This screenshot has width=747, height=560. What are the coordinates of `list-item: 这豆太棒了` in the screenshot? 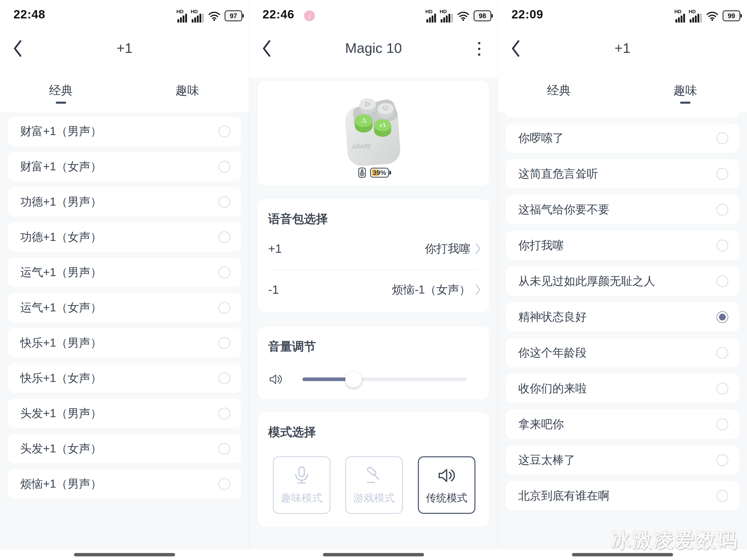 It's located at (623, 460).